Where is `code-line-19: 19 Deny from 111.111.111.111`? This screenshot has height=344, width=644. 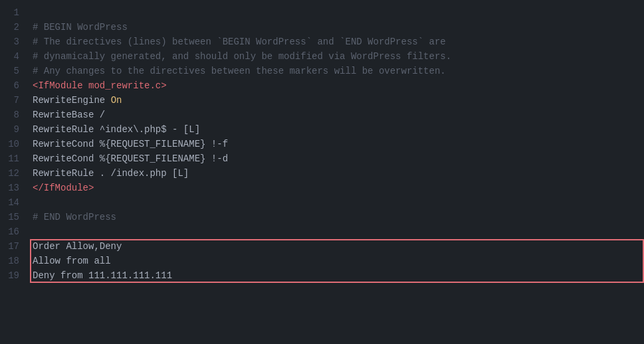
code-line-19: 19 Deny from 111.111.111.111 is located at coordinates (322, 276).